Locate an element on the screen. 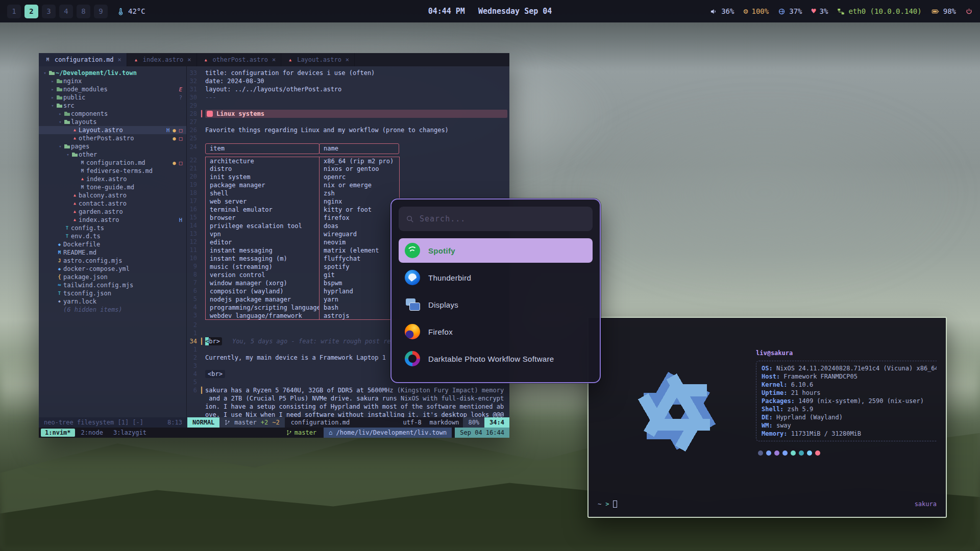 The height and width of the screenshot is (551, 980). table-row: 20 init system openrc is located at coordinates (348, 177).